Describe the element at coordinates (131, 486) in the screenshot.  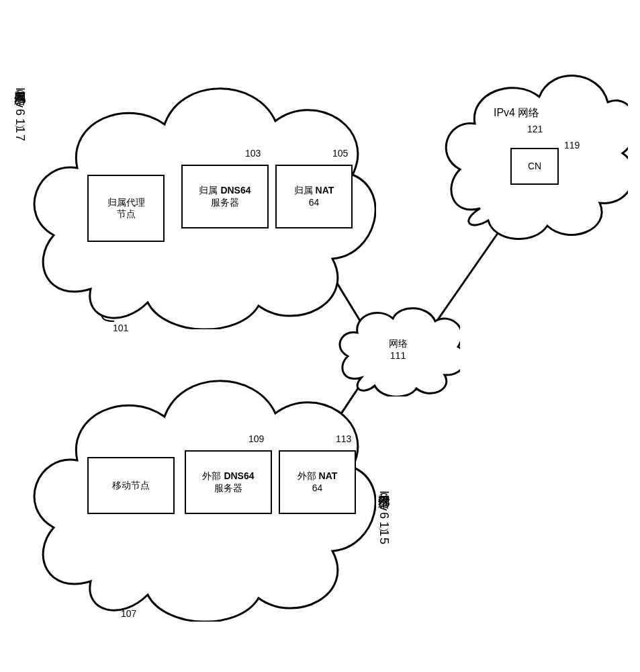
I see `mobile-node-label: 移动节点` at that location.